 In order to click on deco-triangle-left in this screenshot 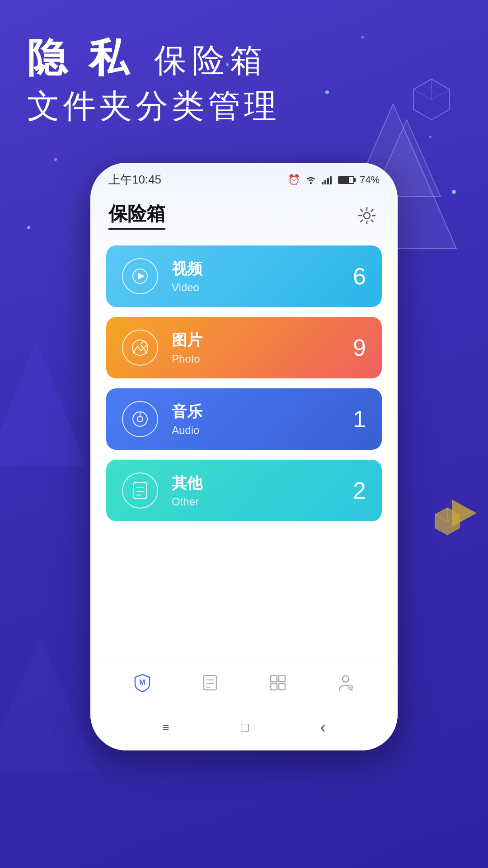, I will do `click(43, 402)`.